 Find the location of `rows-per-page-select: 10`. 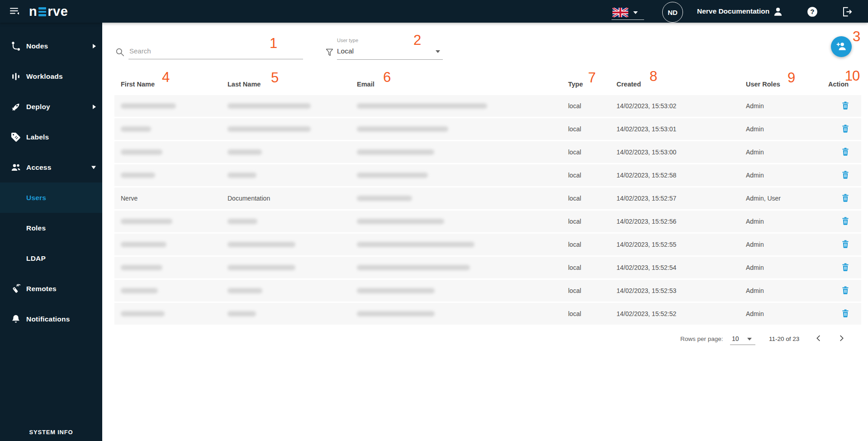

rows-per-page-select: 10 is located at coordinates (743, 339).